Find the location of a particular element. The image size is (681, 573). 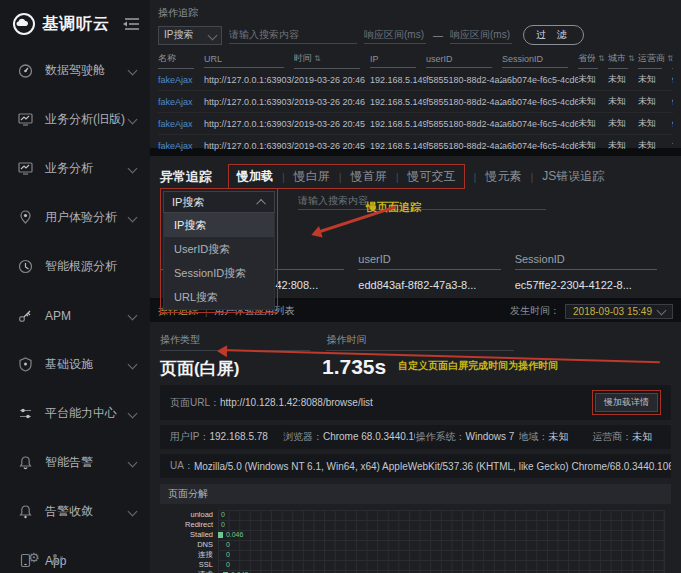

operation-type-value: 页面(白屏) is located at coordinates (241, 368).